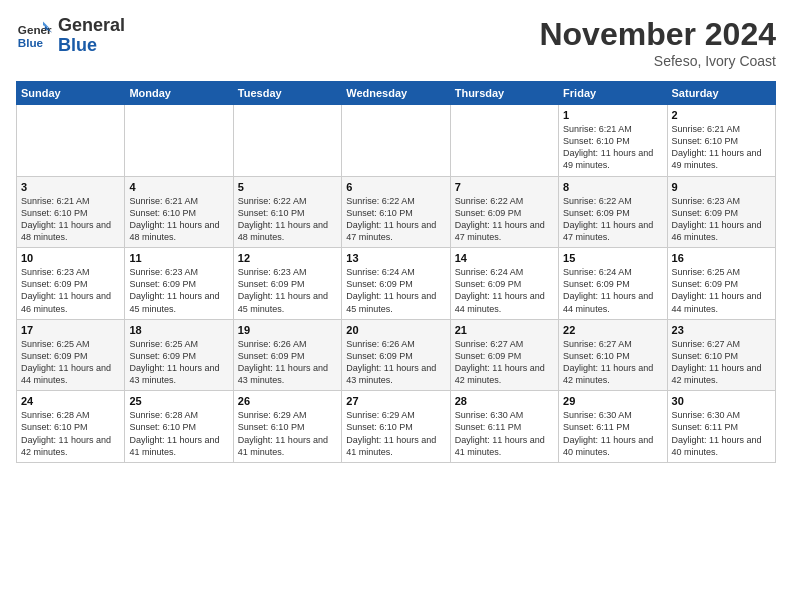 The image size is (792, 612). Describe the element at coordinates (287, 94) in the screenshot. I see `calendar-header-tuesday: Tuesday` at that location.